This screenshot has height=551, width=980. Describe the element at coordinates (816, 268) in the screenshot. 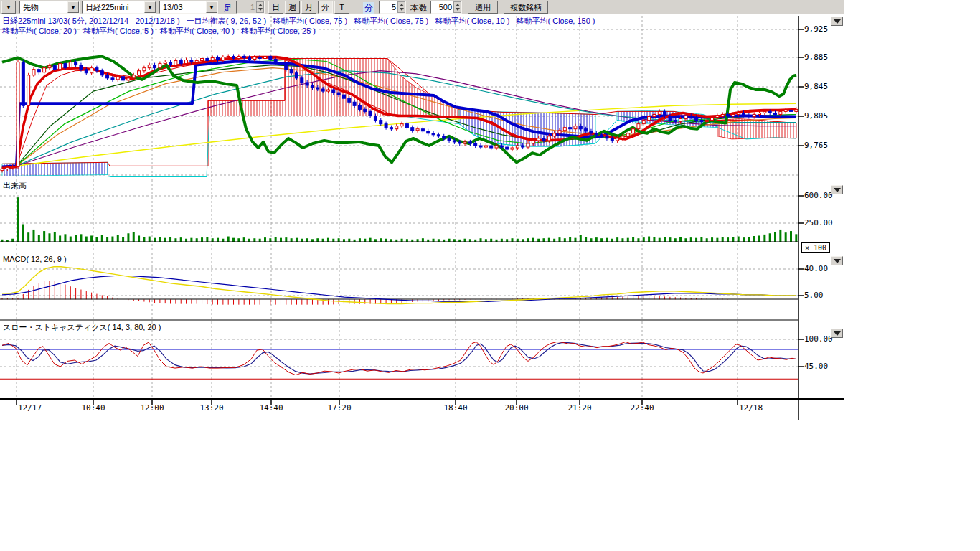

I see `macd-axis-label: 40.00` at that location.